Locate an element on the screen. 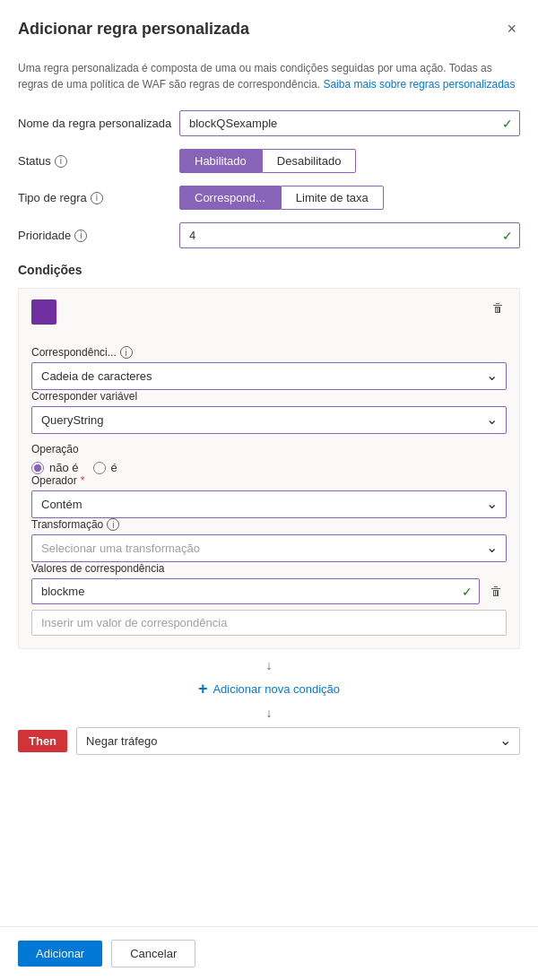 This screenshot has width=538, height=980. match-variable-select-wrapper: QueryString is located at coordinates (269, 420).